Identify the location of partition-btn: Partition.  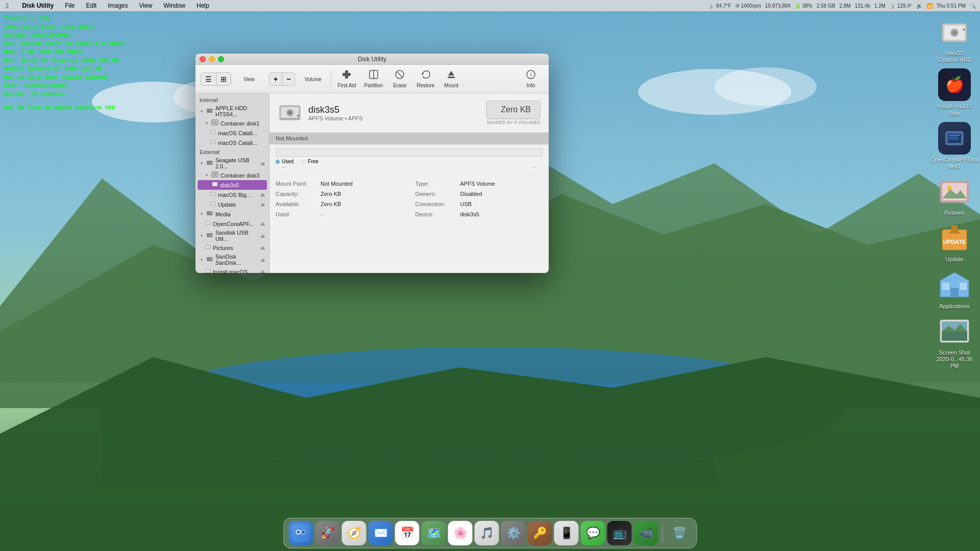
(374, 79).